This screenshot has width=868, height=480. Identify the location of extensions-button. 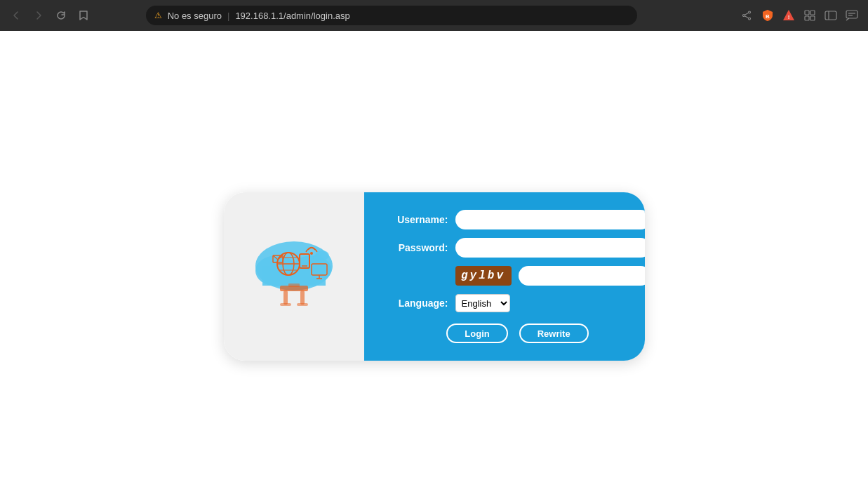
(810, 15).